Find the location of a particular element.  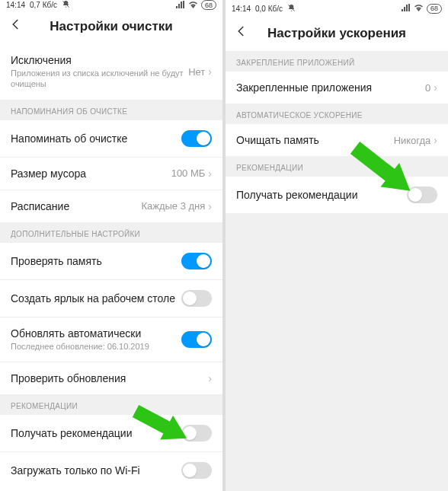

section-additional: ДОПОЛНИТЕЛЬНЫЕ НАСТРОЙКИ is located at coordinates (111, 233).